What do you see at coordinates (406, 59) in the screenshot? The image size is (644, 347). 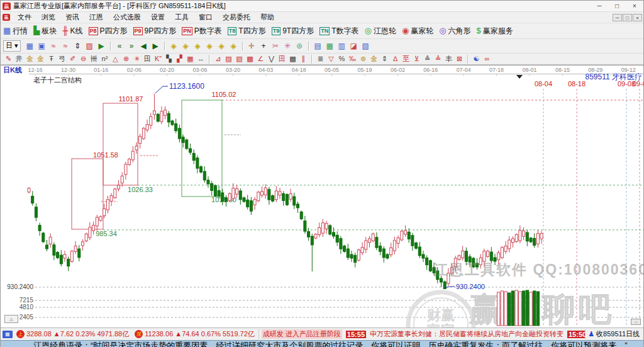 I see `draw-tool-icon-37: 至` at bounding box center [406, 59].